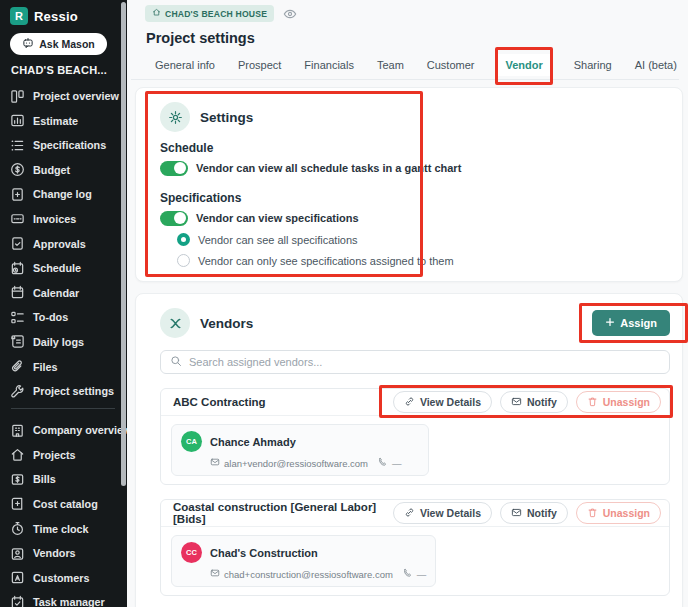  Describe the element at coordinates (318, 574) in the screenshot. I see `contact-details: chad+construction@ressiosoftware.com —` at that location.